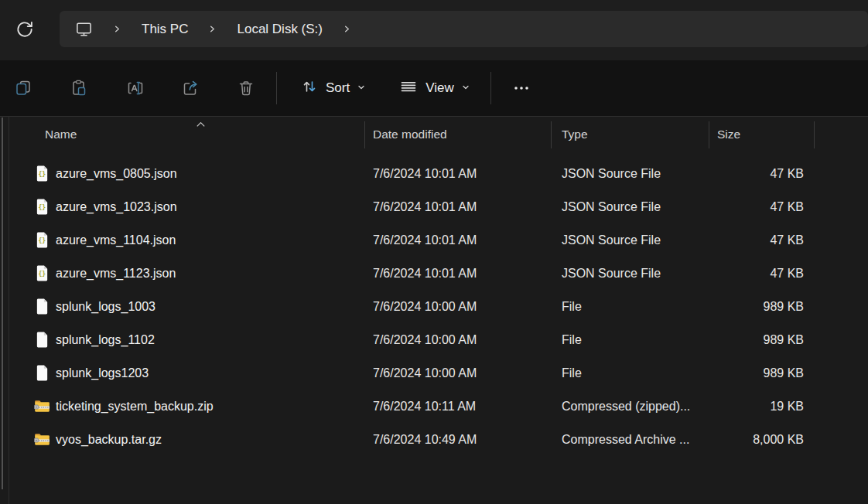  I want to click on column-header-name: Name, so click(187, 135).